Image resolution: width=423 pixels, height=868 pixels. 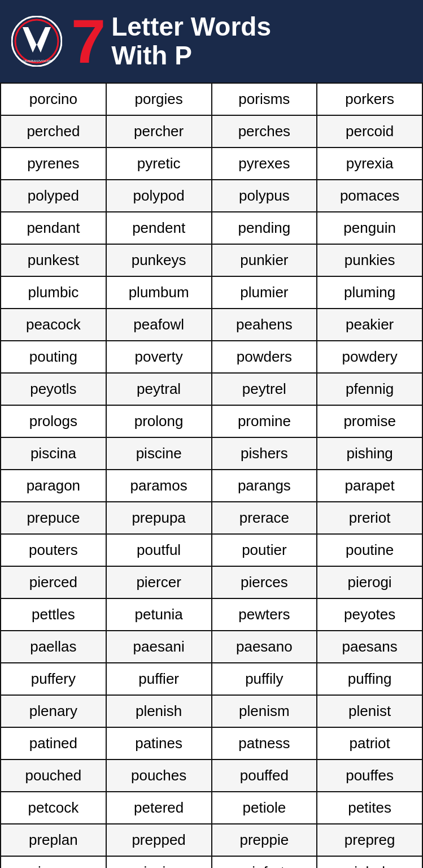 What do you see at coordinates (211, 582) in the screenshot?
I see `table-row: piercedpiercerpiercespierogi` at bounding box center [211, 582].